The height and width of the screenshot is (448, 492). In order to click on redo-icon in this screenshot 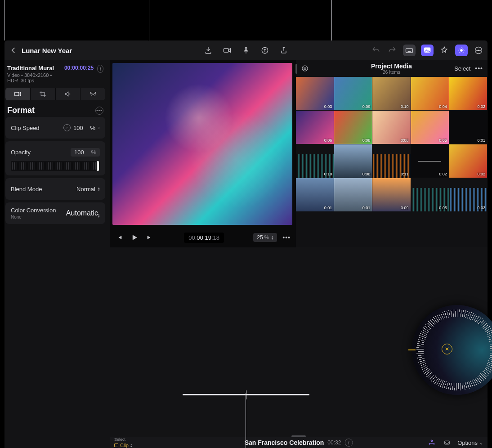, I will do `click(392, 50)`.